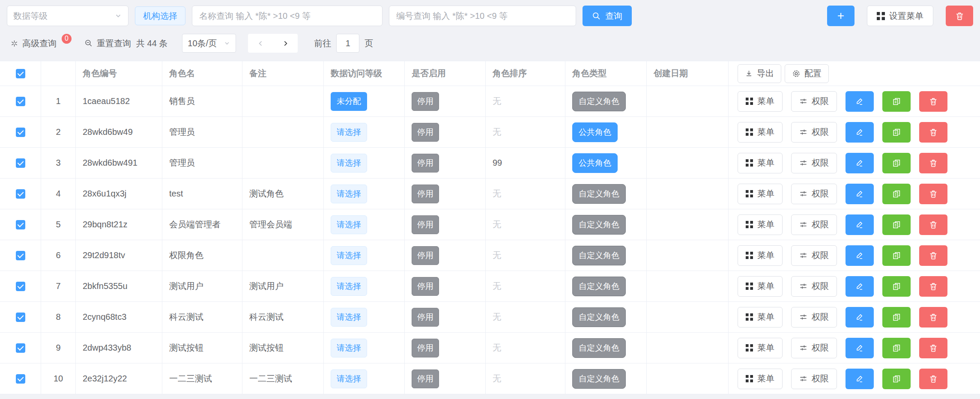 Image resolution: width=980 pixels, height=399 pixels. What do you see at coordinates (900, 16) in the screenshot?
I see `menu-setting-button: 设置菜单` at bounding box center [900, 16].